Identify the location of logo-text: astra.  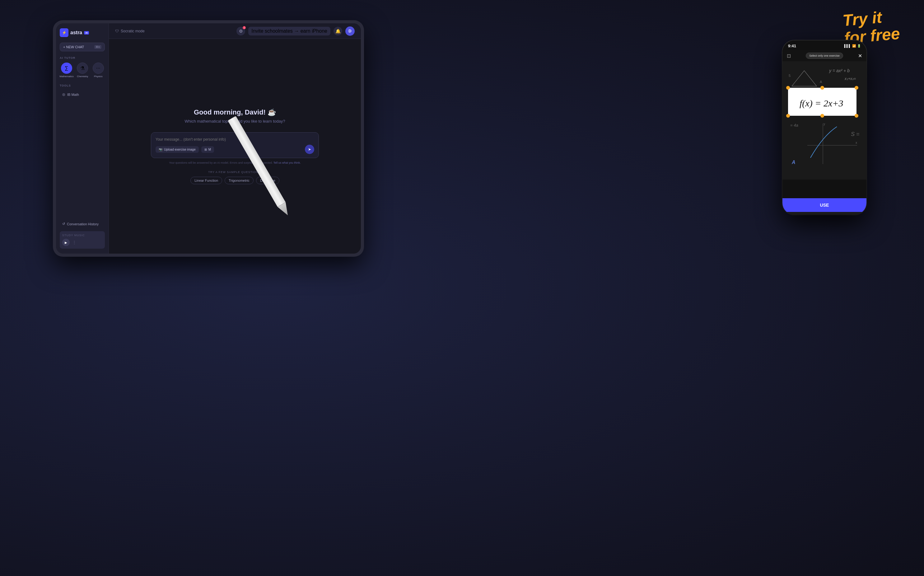
(76, 33).